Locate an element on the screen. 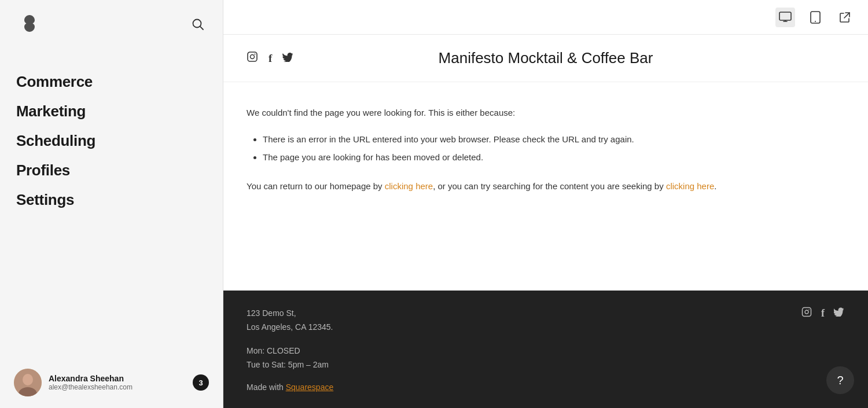 The width and height of the screenshot is (868, 408). footer-social-icons: f is located at coordinates (823, 314).